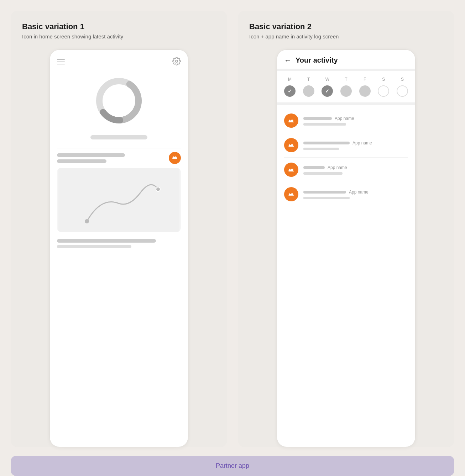 The image size is (465, 476). I want to click on day-label-w: W, so click(327, 79).